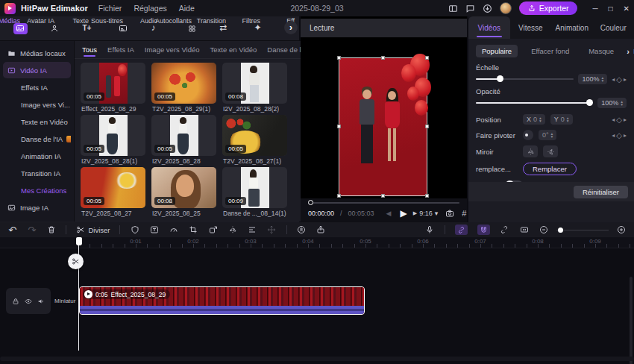 The height and width of the screenshot is (364, 634). Describe the element at coordinates (113, 88) in the screenshot. I see `media-item: 00:05 Effect_2025_08_29` at that location.